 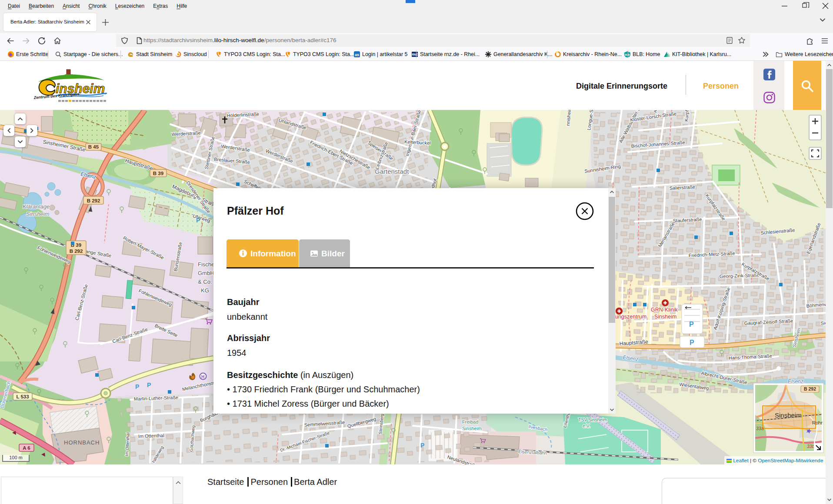 I want to click on svg-text: Im Ottenthal, so click(x=151, y=436).